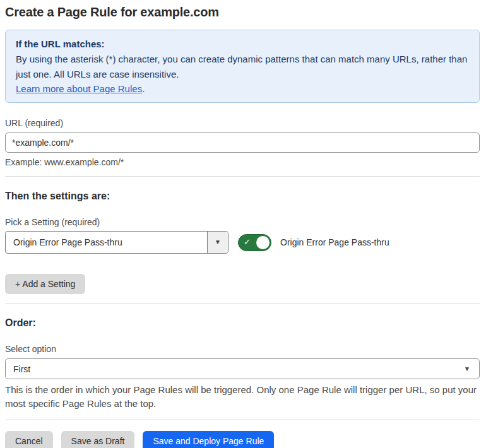 The height and width of the screenshot is (448, 486). Describe the element at coordinates (21, 369) in the screenshot. I see `order-select-value: First` at that location.